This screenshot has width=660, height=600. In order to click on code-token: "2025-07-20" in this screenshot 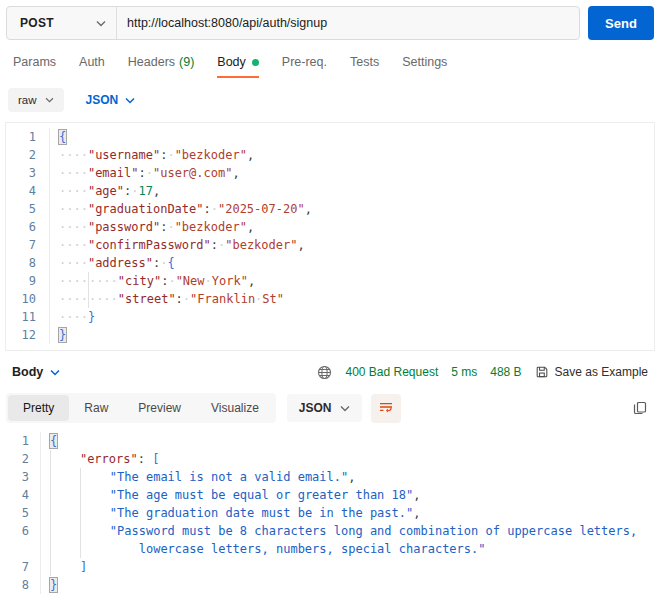, I will do `click(262, 209)`.